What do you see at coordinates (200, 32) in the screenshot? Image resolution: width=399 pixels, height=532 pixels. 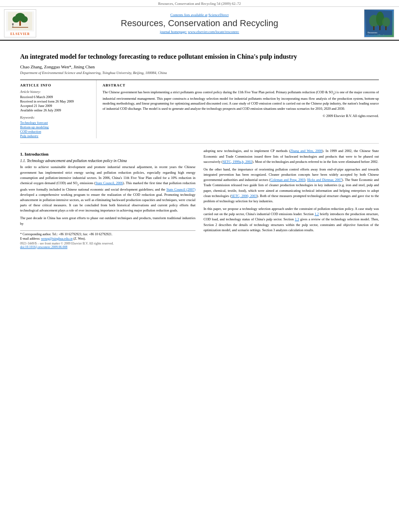 I see `journal-homepage: journal homepage: www.elsevier.com/locat…` at bounding box center [200, 32].